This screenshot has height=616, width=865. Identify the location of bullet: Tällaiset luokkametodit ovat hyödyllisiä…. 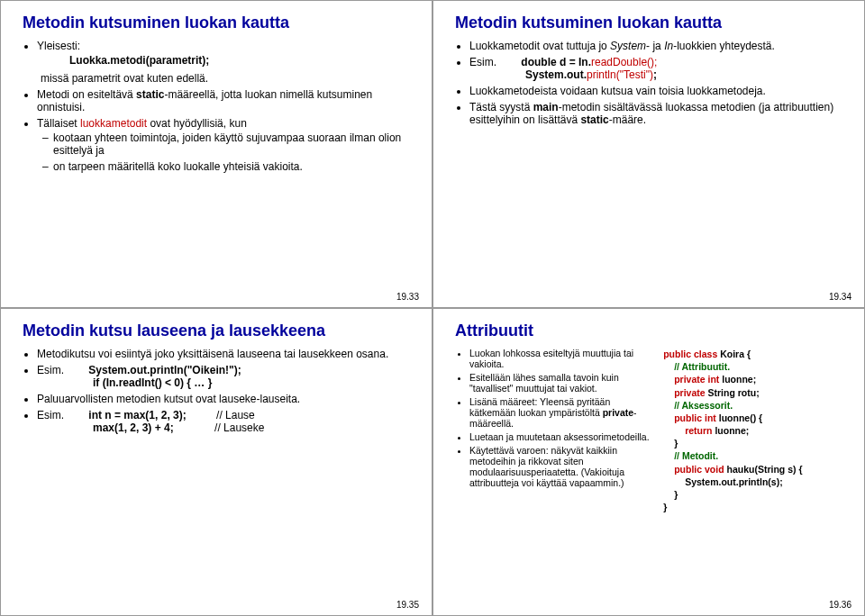
(225, 145).